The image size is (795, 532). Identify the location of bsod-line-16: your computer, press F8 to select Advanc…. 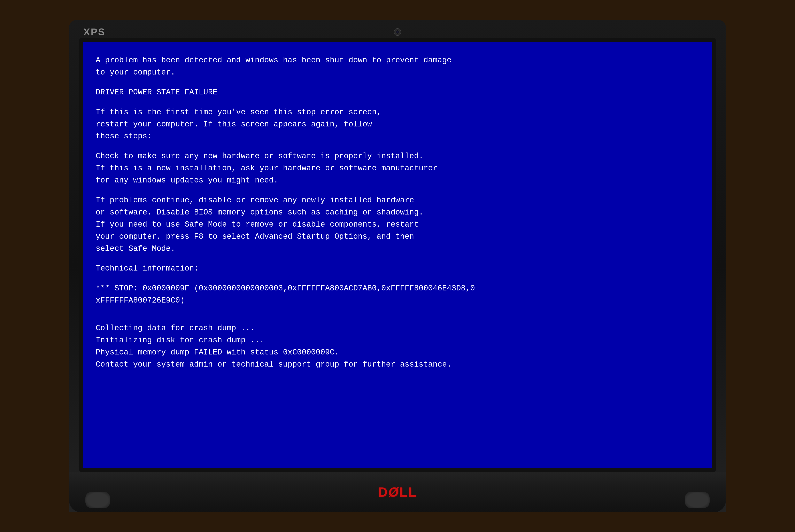
(398, 237).